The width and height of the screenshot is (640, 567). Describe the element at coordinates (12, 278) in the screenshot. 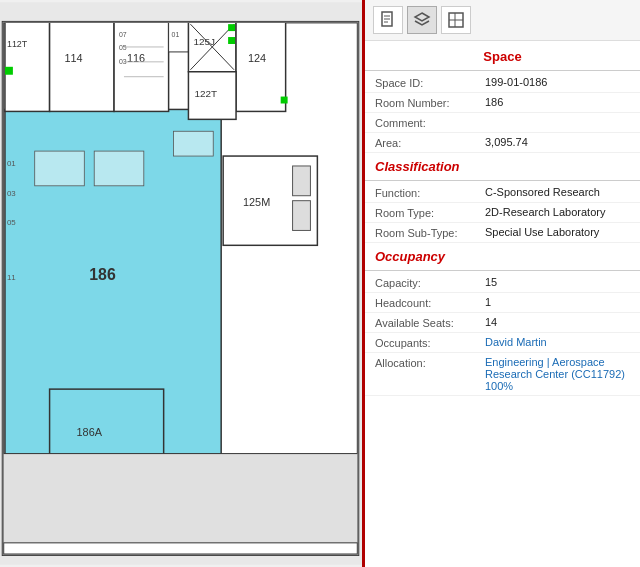

I see `svg-text: 11` at that location.